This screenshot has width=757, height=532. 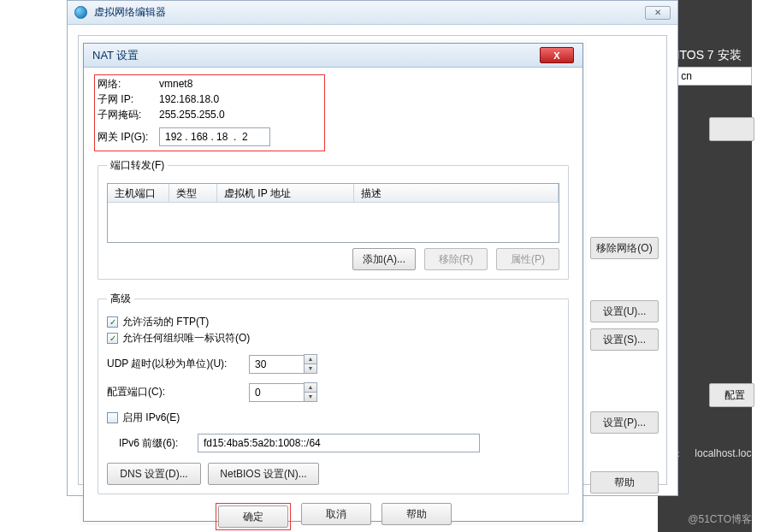 What do you see at coordinates (137, 166) in the screenshot?
I see `port-forward-legend: 端口转发(F)` at bounding box center [137, 166].